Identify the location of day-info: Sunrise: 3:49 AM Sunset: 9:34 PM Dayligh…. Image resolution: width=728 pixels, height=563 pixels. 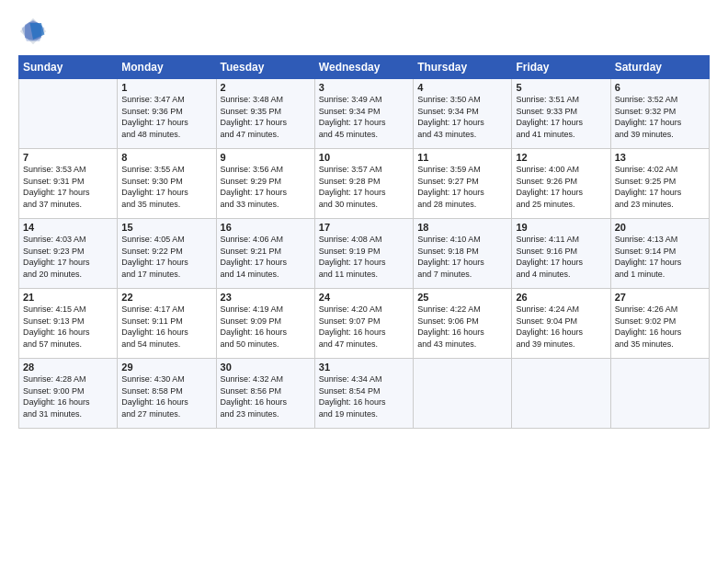
(364, 117).